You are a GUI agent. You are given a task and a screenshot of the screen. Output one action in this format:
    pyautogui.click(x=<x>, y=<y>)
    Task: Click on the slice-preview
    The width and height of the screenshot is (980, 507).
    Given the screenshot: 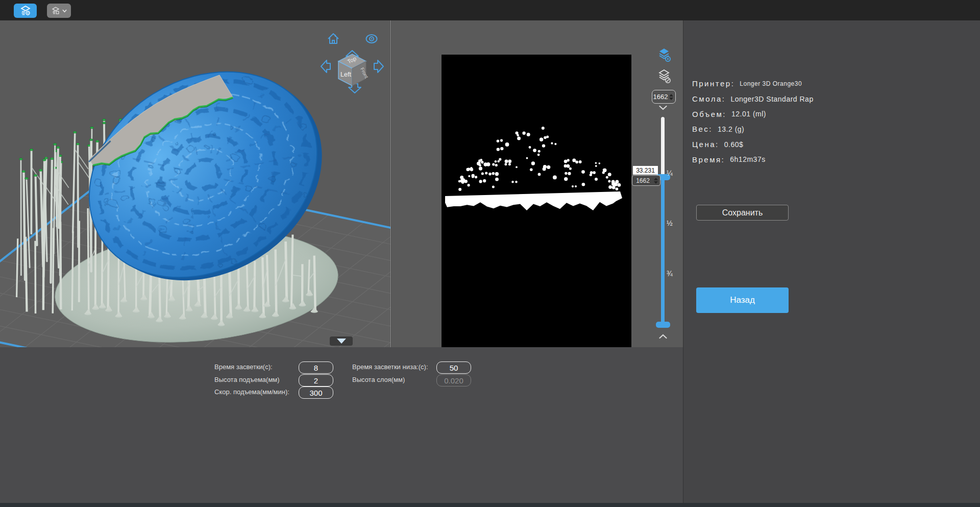 What is the action you would take?
    pyautogui.click(x=536, y=201)
    